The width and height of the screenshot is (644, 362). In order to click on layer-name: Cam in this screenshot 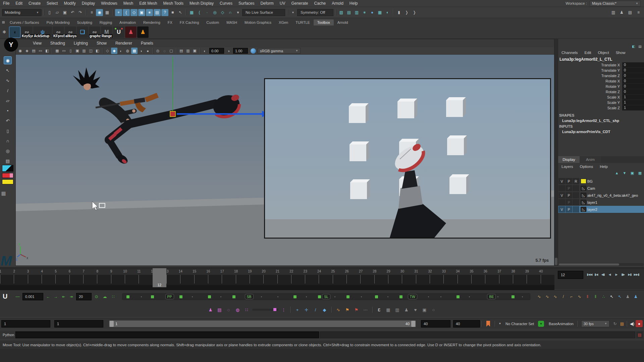, I will do `click(591, 188)`.